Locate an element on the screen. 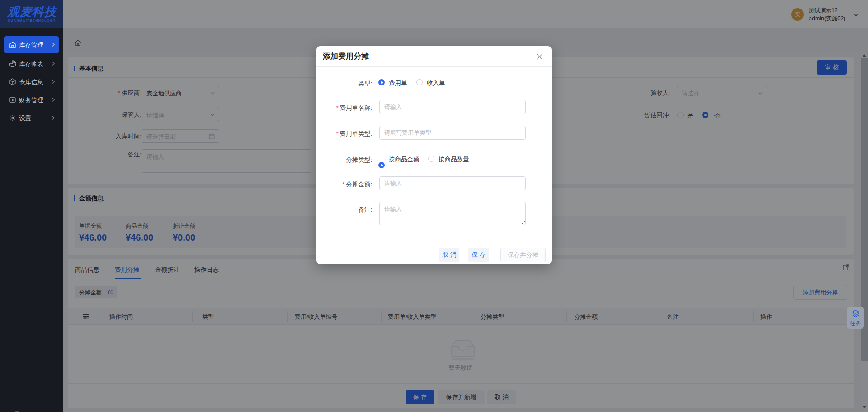 This screenshot has width=868, height=412. dialog-save-allocate-button: 保存并分摊 is located at coordinates (523, 255).